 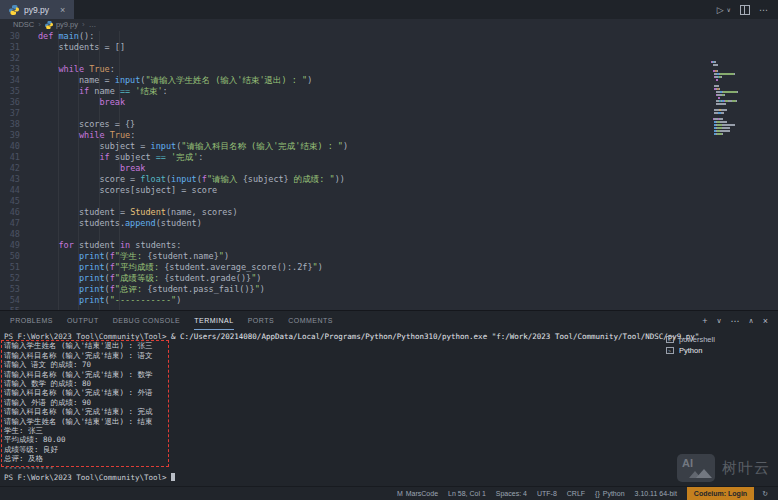 I want to click on terminal-dropdown-icon: ∨, so click(x=718, y=321).